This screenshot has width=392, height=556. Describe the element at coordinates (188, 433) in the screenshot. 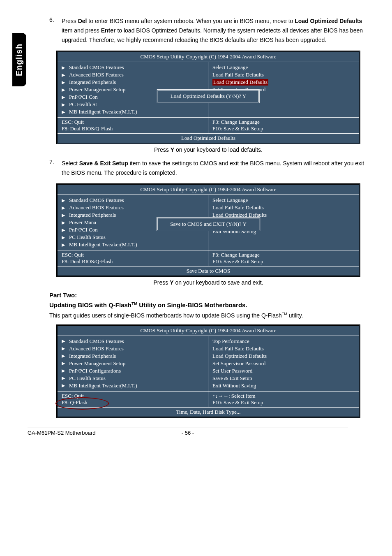

I see `page-number: - 56 -` at that location.